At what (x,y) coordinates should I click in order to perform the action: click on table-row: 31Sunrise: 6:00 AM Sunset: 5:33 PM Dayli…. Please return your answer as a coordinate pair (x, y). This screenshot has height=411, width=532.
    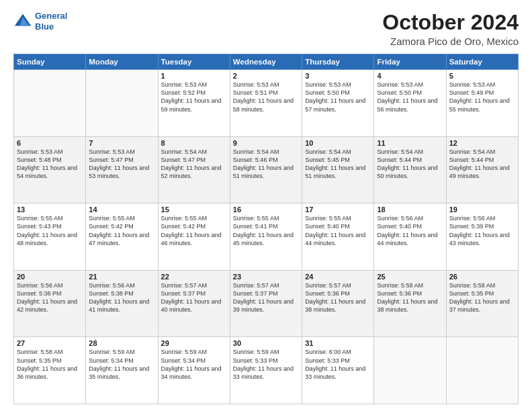
    Looking at the image, I should click on (339, 371).